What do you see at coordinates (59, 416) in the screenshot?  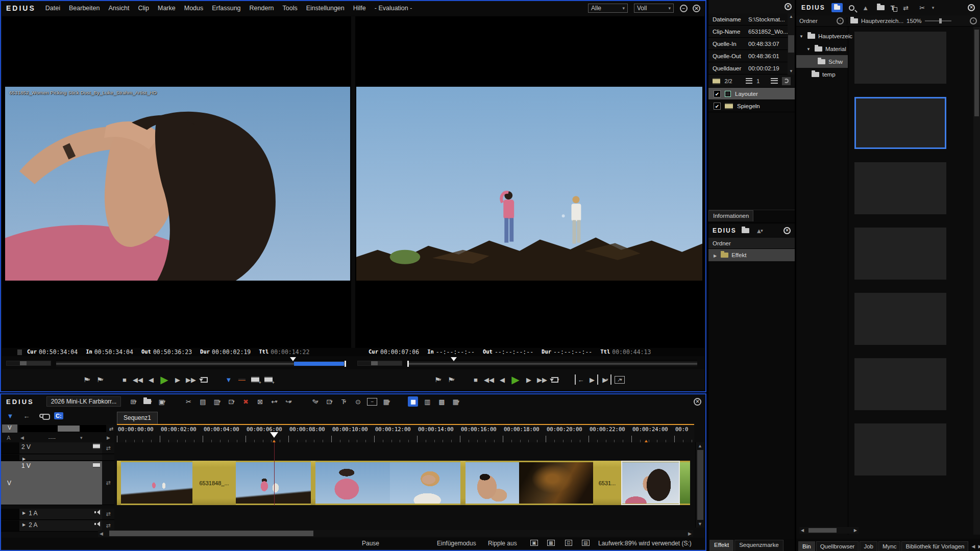 I see `timecode-mode-chip: C:` at bounding box center [59, 416].